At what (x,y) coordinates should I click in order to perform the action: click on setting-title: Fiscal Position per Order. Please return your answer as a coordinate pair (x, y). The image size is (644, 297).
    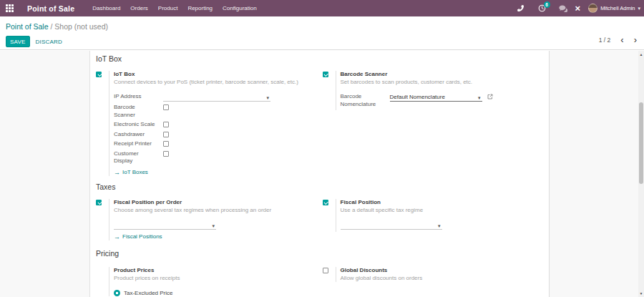
    Looking at the image, I should click on (218, 203).